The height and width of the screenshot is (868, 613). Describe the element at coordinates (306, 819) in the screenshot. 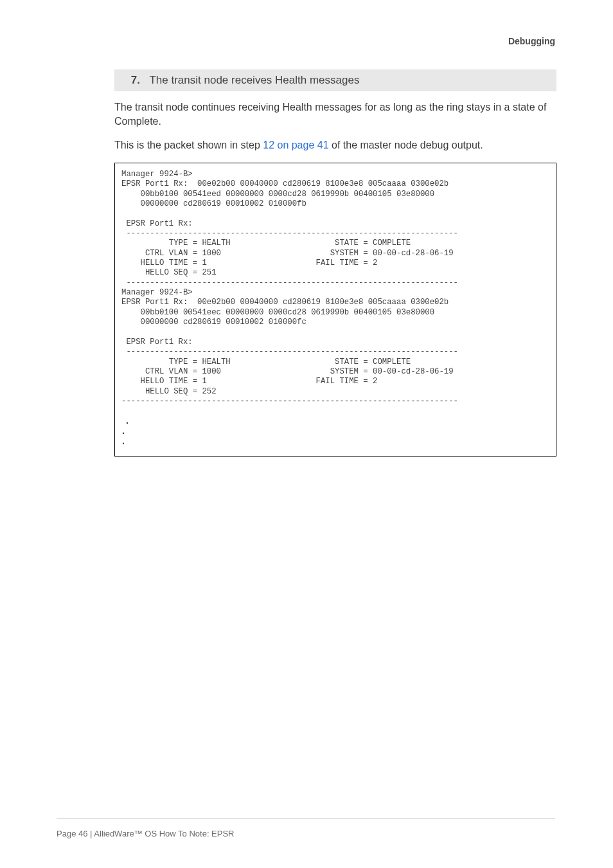

I see `footer-rule` at that location.